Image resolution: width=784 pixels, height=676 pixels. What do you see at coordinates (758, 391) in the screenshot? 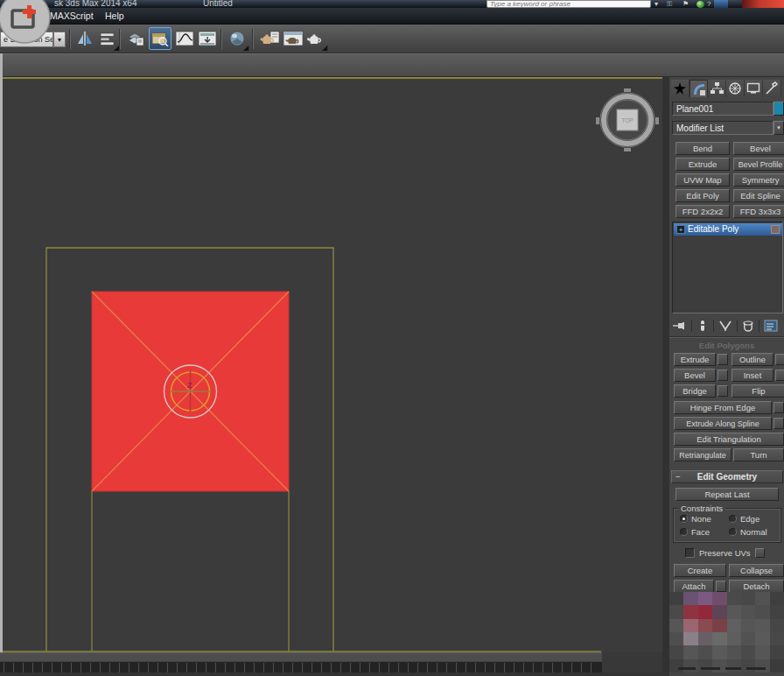
I see `flip-button: Flip` at bounding box center [758, 391].